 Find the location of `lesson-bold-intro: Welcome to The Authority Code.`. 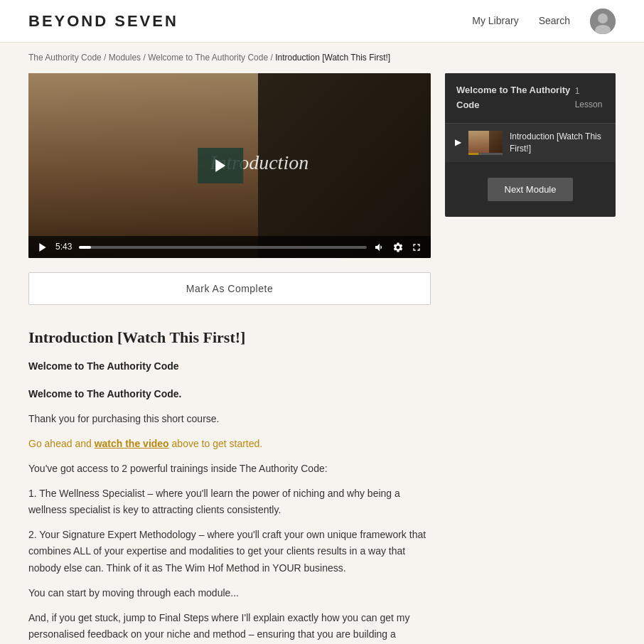

lesson-bold-intro: Welcome to The Authority Code. is located at coordinates (230, 394).